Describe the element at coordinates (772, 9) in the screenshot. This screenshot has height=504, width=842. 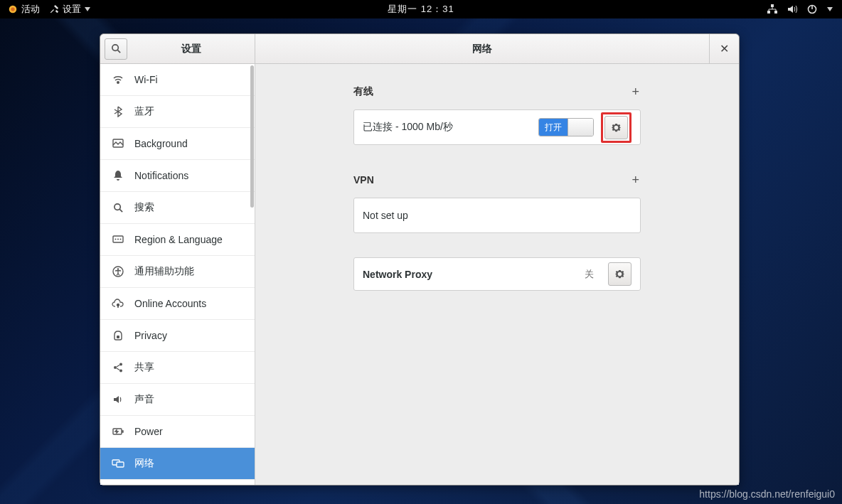
I see `network-status-icon` at that location.